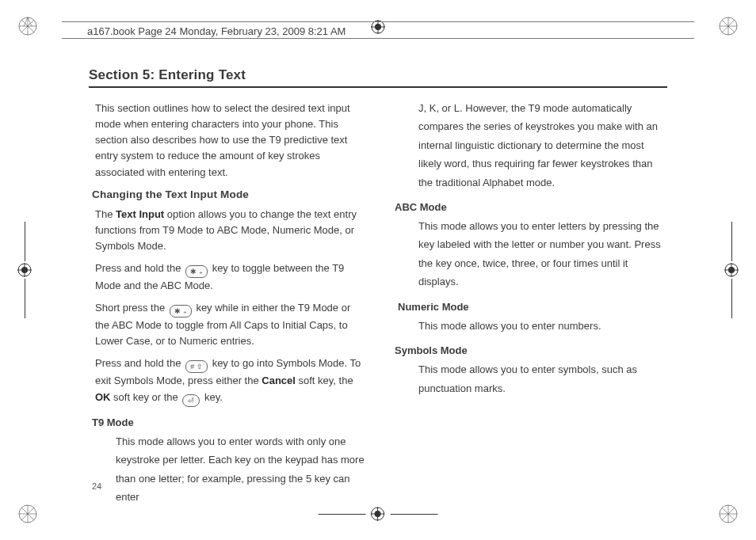 The height and width of the screenshot is (540, 756). Describe the element at coordinates (216, 32) in the screenshot. I see `page-header-meta: a167.book Page 24 Monday, February 23, 2…` at that location.